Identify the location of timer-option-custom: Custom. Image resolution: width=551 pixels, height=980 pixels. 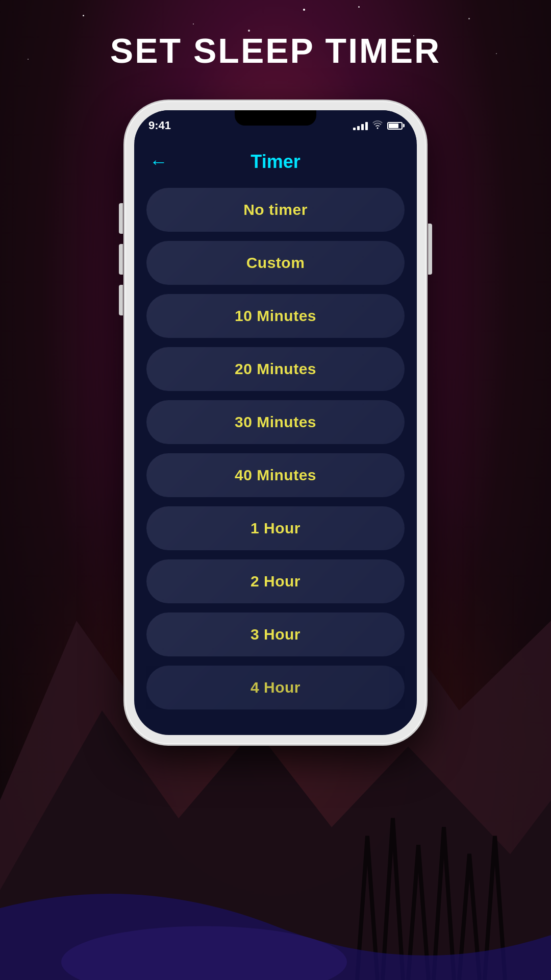
(276, 263).